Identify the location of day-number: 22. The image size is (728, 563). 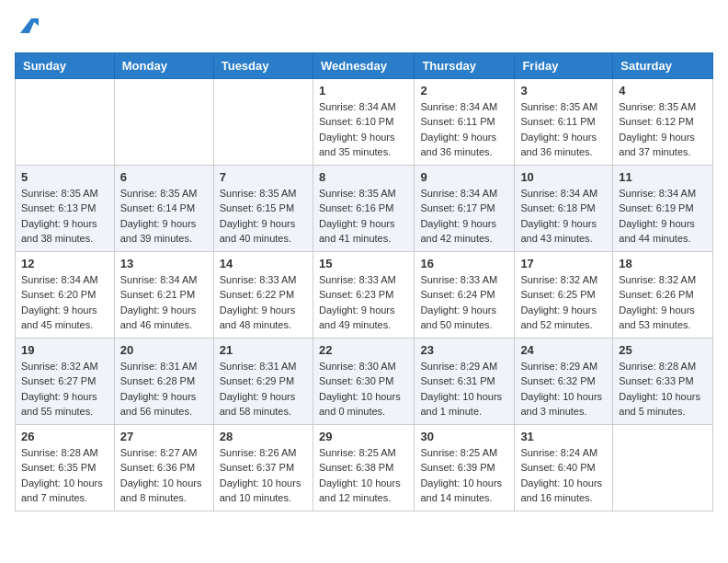
(364, 350).